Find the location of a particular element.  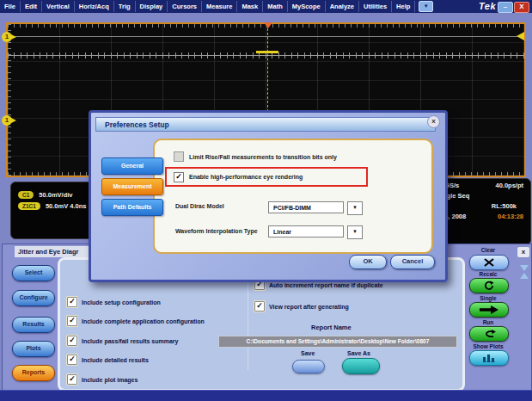

menu-measure: Measure is located at coordinates (220, 7).